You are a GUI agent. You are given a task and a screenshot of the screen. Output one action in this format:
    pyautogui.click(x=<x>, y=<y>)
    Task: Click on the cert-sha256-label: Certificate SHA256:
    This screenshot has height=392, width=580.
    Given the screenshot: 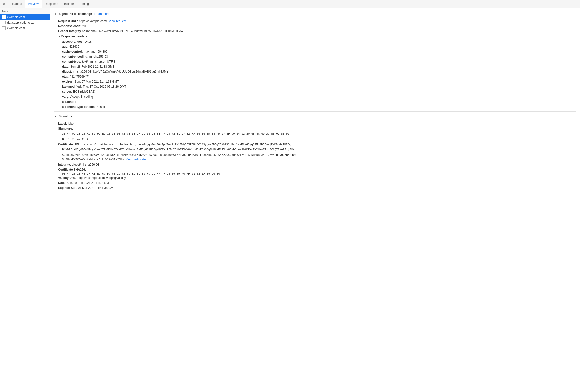 What is the action you would take?
    pyautogui.click(x=72, y=170)
    